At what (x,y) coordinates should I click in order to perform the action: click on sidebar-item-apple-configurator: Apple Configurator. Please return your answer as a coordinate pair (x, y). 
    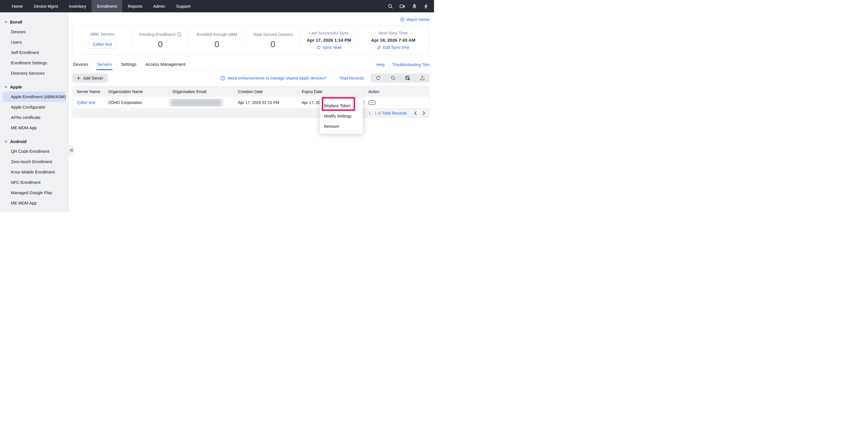
    Looking at the image, I should click on (34, 107).